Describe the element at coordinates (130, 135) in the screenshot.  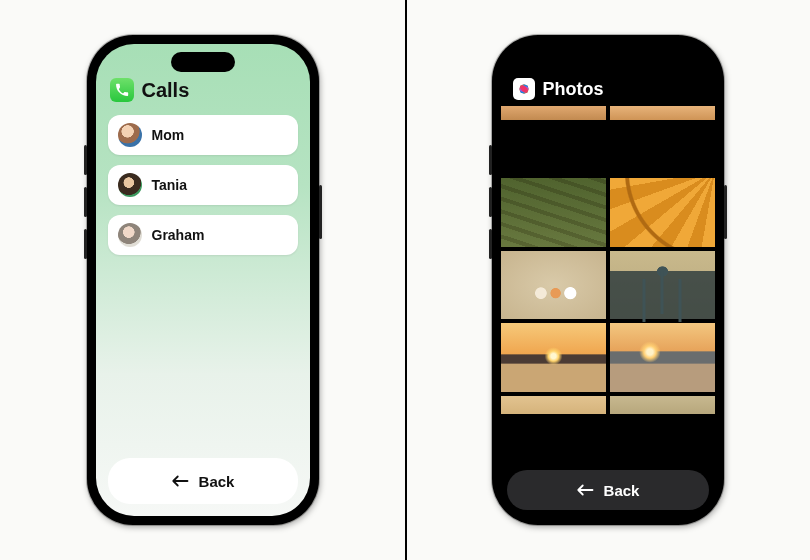
I see `avatar-mom` at that location.